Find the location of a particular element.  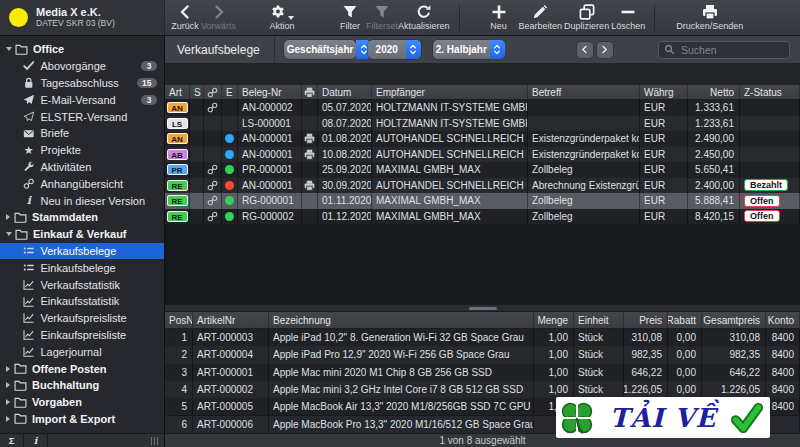

sidebar-item-verkaufsstatistik: Verkaufsstatistik is located at coordinates (82, 284).